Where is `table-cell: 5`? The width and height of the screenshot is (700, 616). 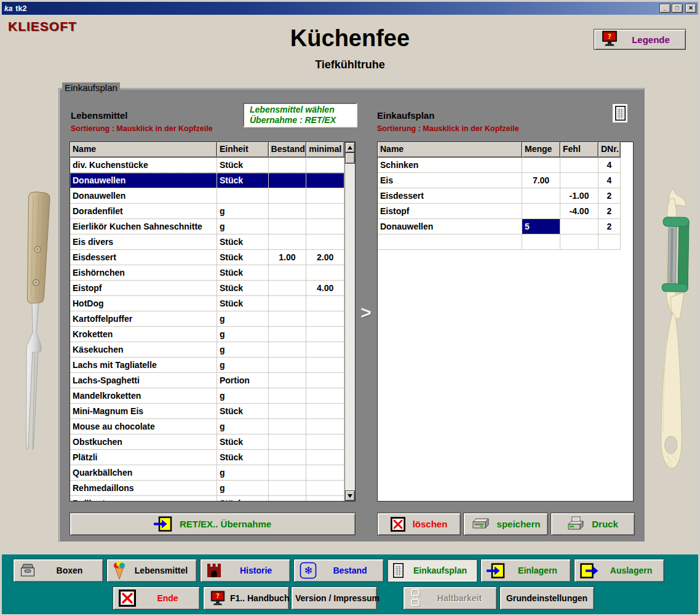
table-cell: 5 is located at coordinates (541, 226).